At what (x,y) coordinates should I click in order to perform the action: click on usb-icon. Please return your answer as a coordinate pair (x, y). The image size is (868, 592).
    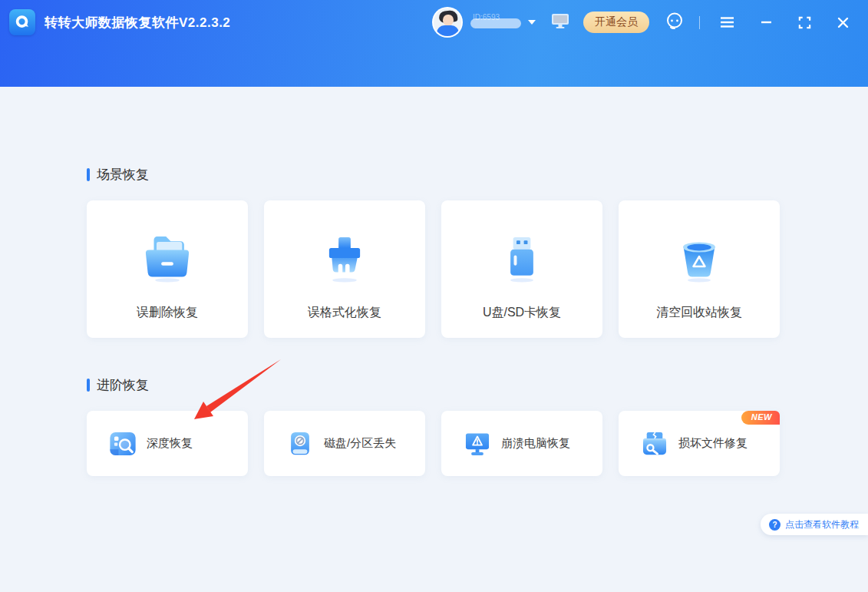
    Looking at the image, I should click on (522, 258).